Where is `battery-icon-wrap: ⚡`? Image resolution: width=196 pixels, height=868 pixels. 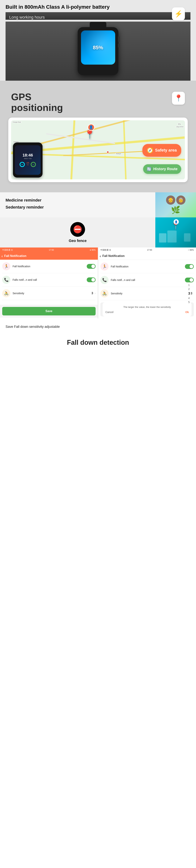 battery-icon-wrap: ⚡ is located at coordinates (178, 14).